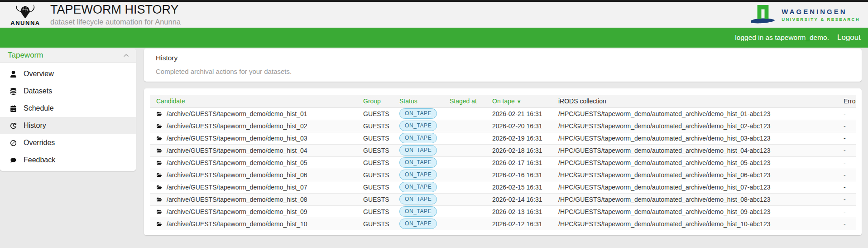  Describe the element at coordinates (14, 160) in the screenshot. I see `comment-icon` at that location.